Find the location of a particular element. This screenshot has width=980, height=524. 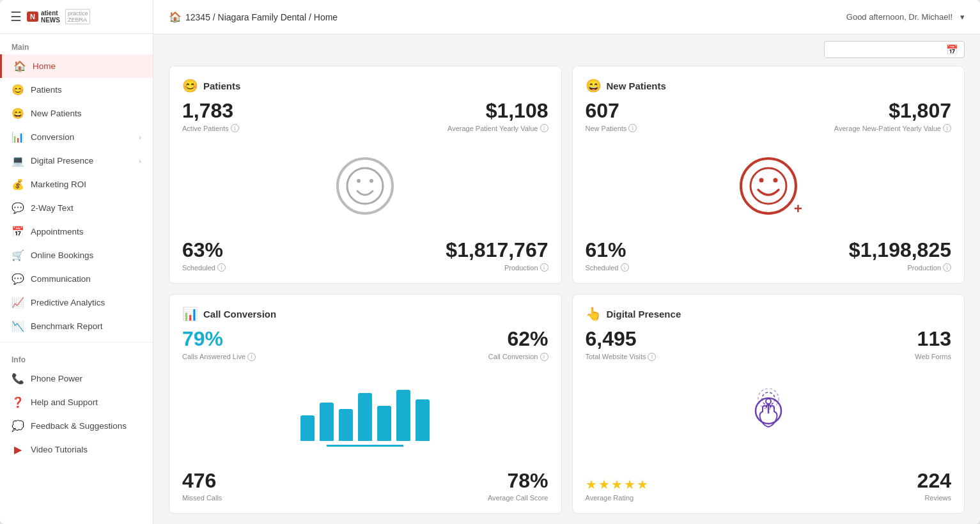

sidebar-header: ☰ N atientNEWS practiceZEBRA is located at coordinates (77, 17).